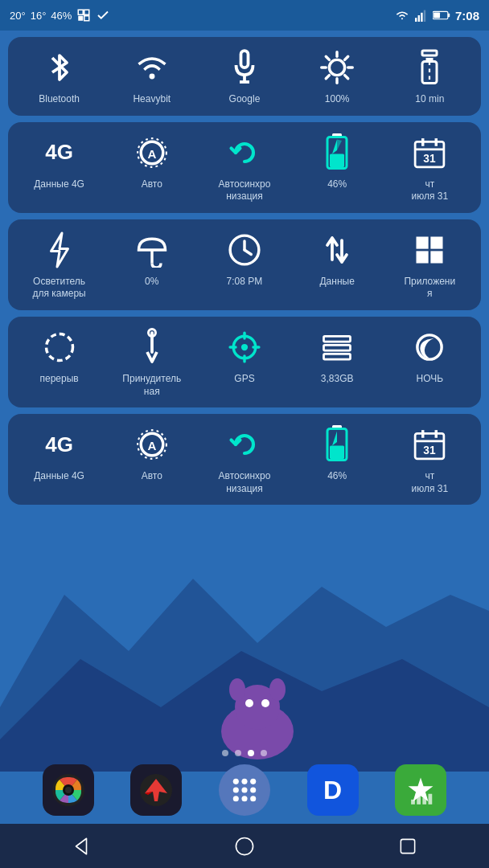  I want to click on dock-plane, so click(156, 790).